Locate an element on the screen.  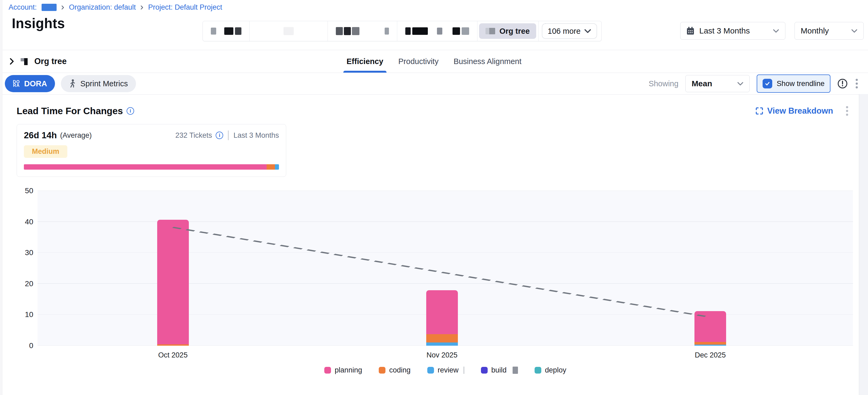
header: Account: Organization: default Project: … is located at coordinates (434, 25).